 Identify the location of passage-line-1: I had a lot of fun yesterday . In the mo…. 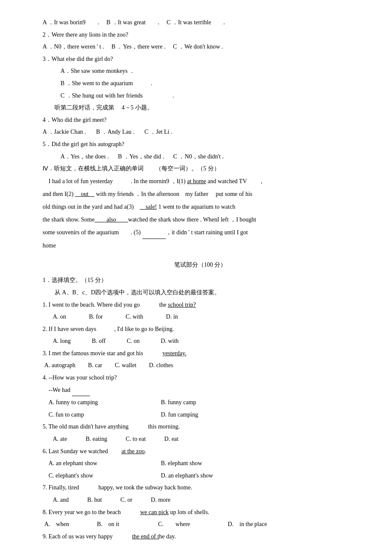
(200, 181).